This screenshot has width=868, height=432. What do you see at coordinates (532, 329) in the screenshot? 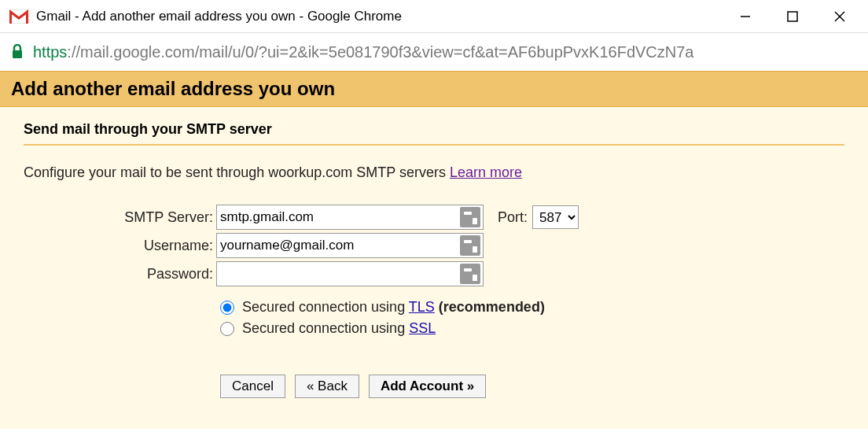
I see `ssl-option: Secured connection using SSL` at bounding box center [532, 329].